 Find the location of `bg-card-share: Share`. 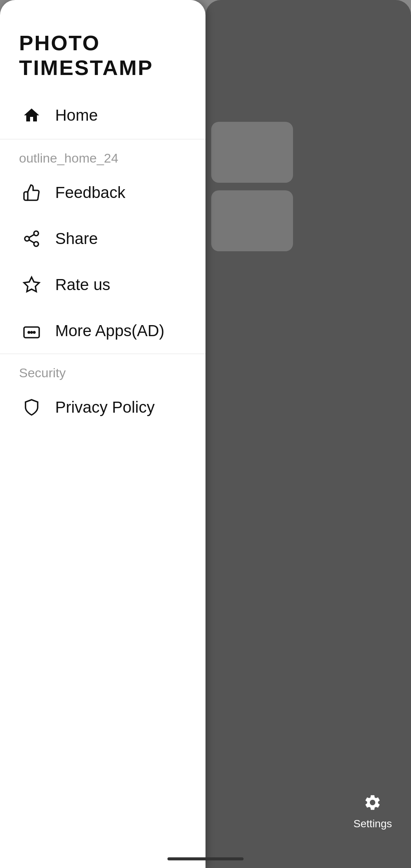

bg-card-share: Share is located at coordinates (252, 221).